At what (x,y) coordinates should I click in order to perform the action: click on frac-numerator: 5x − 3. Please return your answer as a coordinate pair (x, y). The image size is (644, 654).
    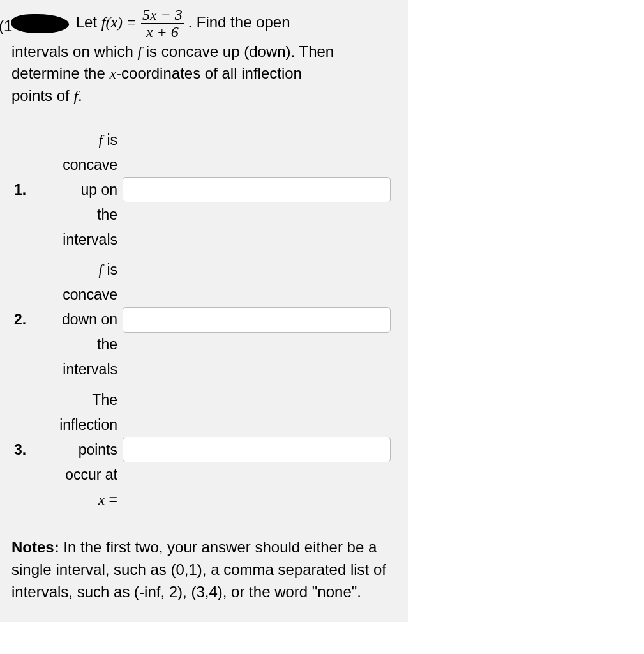
    Looking at the image, I should click on (162, 15).